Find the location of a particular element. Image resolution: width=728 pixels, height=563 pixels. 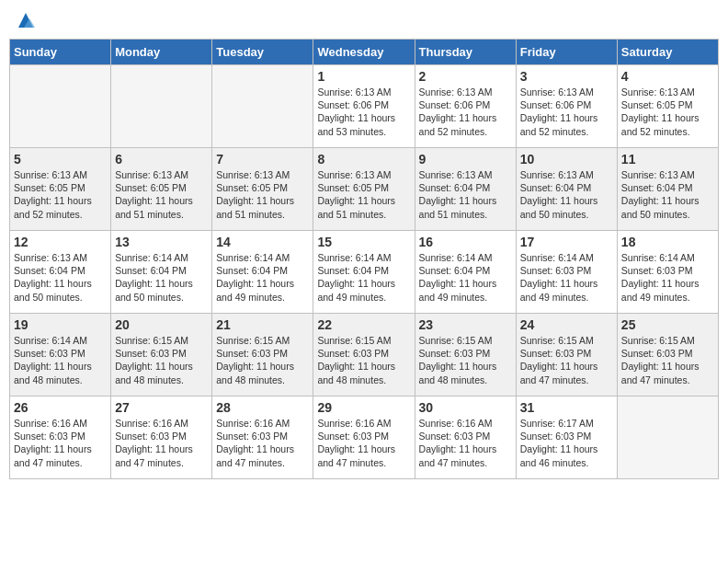

day-number: 9 is located at coordinates (465, 159).